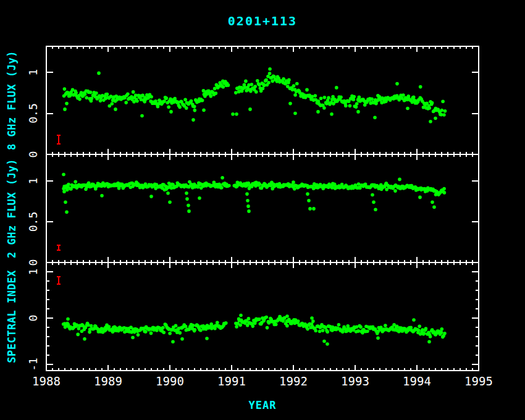 This screenshot has width=525, height=420. I want to click on x-tick-label: 1991, so click(232, 381).